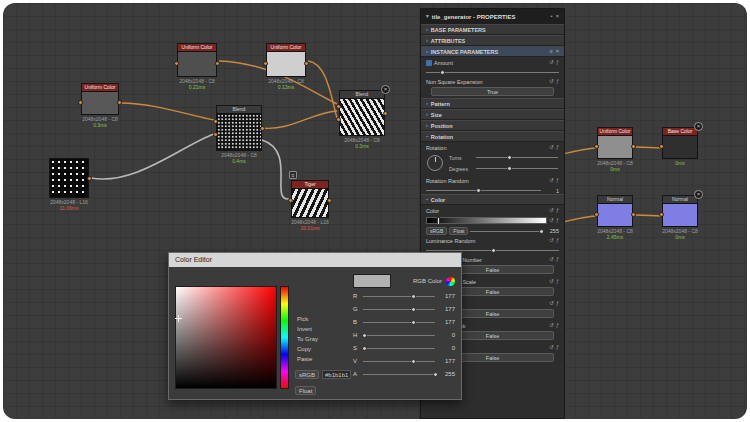 The height and width of the screenshot is (422, 750). Describe the element at coordinates (558, 52) in the screenshot. I see `clear-icon` at that location.